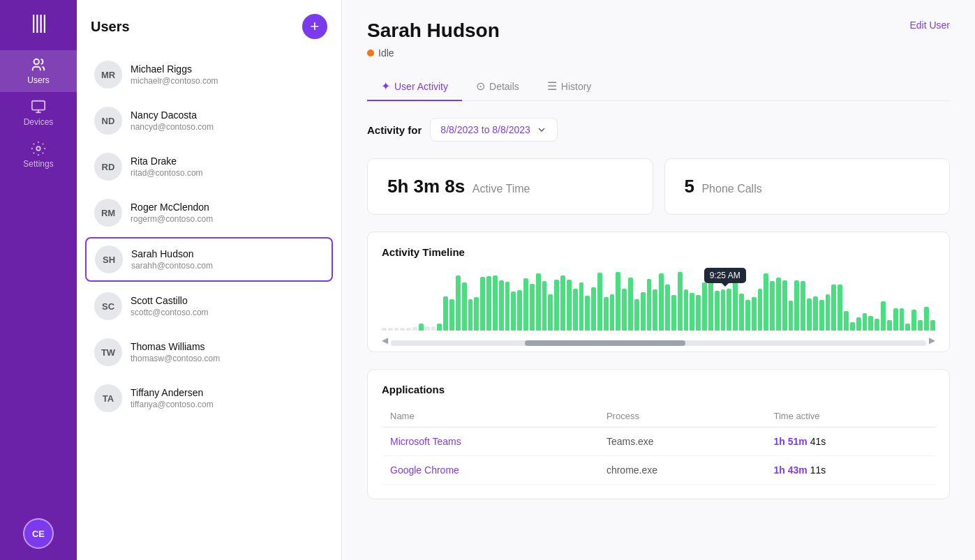  Describe the element at coordinates (38, 113) in the screenshot. I see `sidebar-item-devices: Devices` at that location.